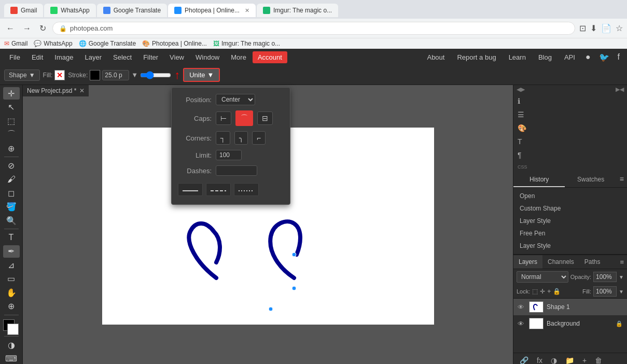 This screenshot has width=627, height=364. I want to click on dash-dotted-button, so click(246, 190).